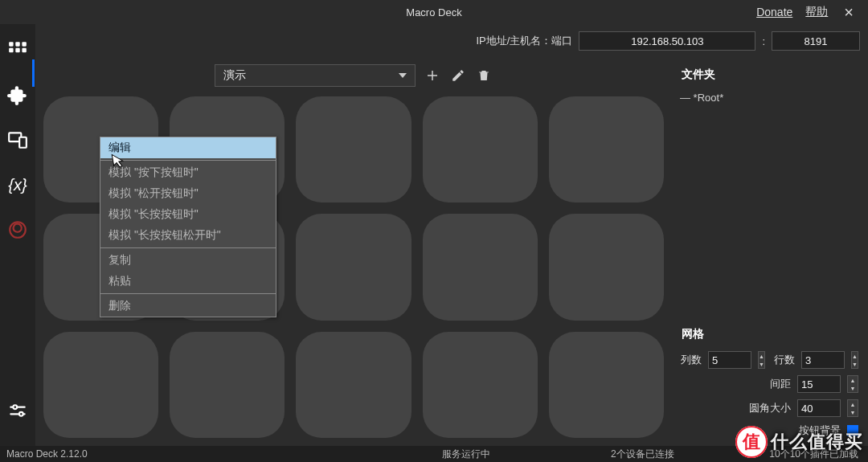  What do you see at coordinates (188, 281) in the screenshot?
I see `ctx-paste: 粘贴` at bounding box center [188, 281].